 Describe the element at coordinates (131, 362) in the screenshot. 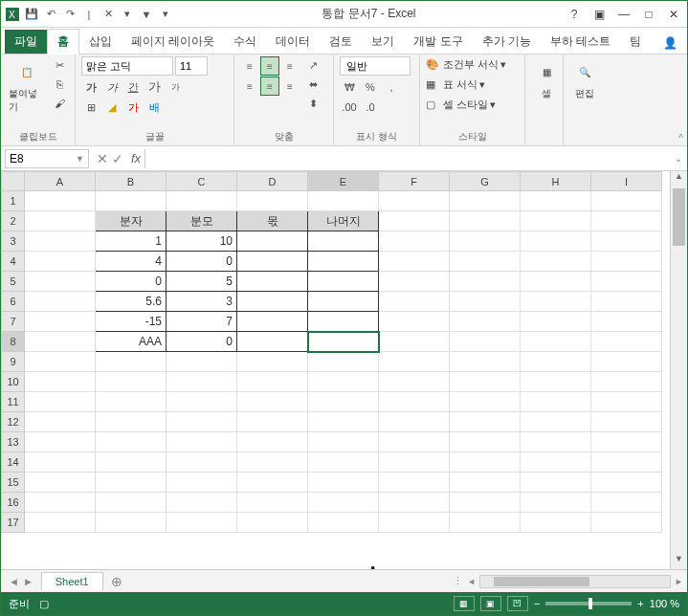

I see `cell-B9` at that location.